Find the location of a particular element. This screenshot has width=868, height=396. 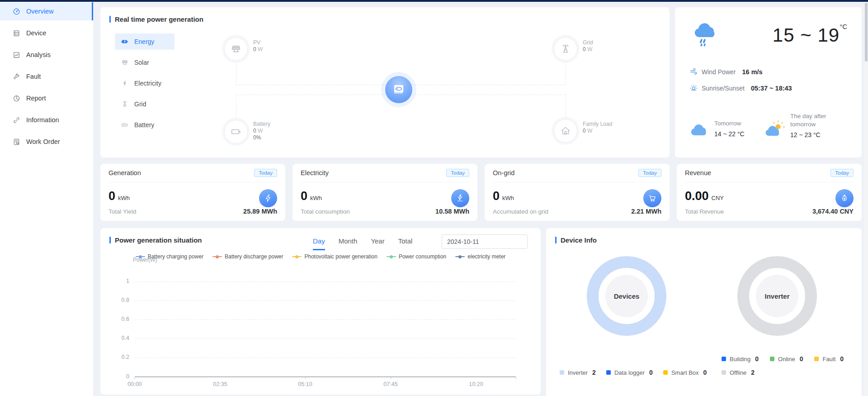

tab-solar: Solar is located at coordinates (145, 62).